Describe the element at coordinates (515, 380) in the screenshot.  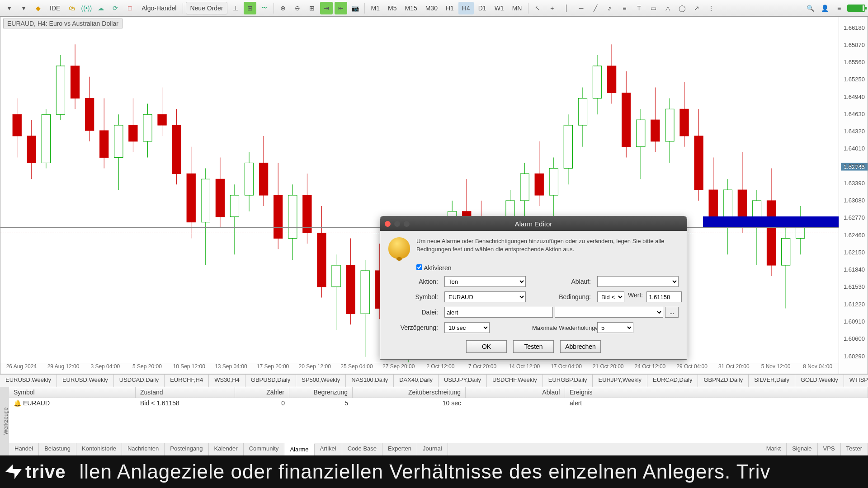
I see `chart-tab: USDCHF,Weekly` at that location.